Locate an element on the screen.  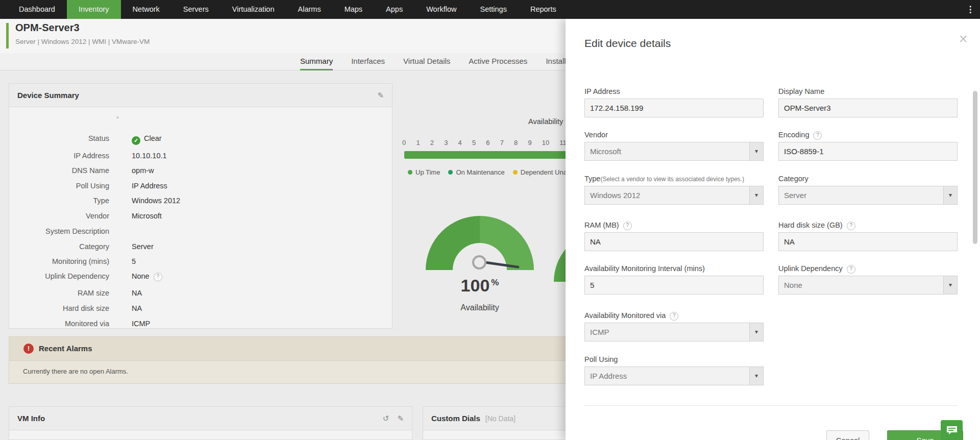
recent-alarms-title: Recent Alarms is located at coordinates (65, 349).